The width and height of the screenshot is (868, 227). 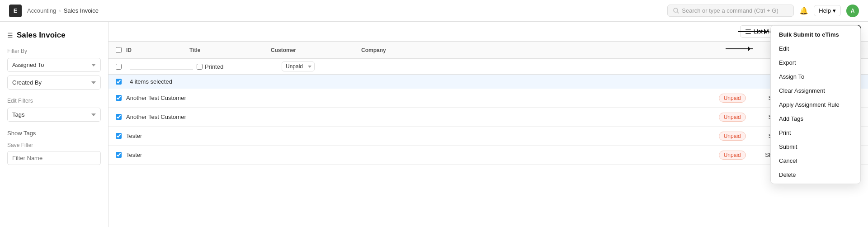 I want to click on dropdown-item-add-tags: Add Tags, so click(x=816, y=118).